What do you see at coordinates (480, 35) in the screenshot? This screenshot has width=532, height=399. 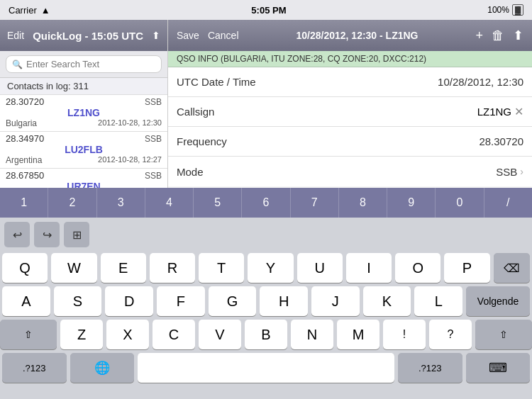 I see `add-icon: +` at bounding box center [480, 35].